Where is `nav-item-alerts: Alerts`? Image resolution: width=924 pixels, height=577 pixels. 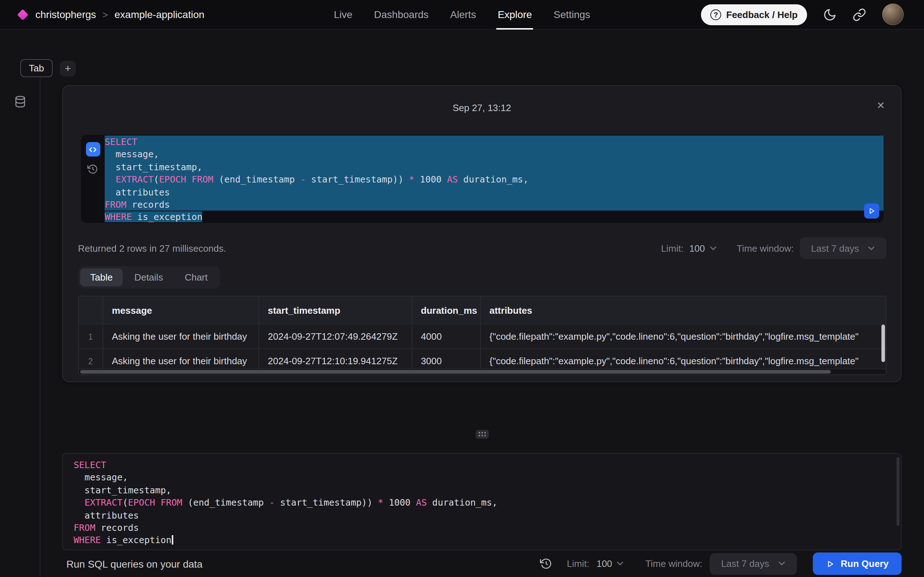 nav-item-alerts: Alerts is located at coordinates (463, 15).